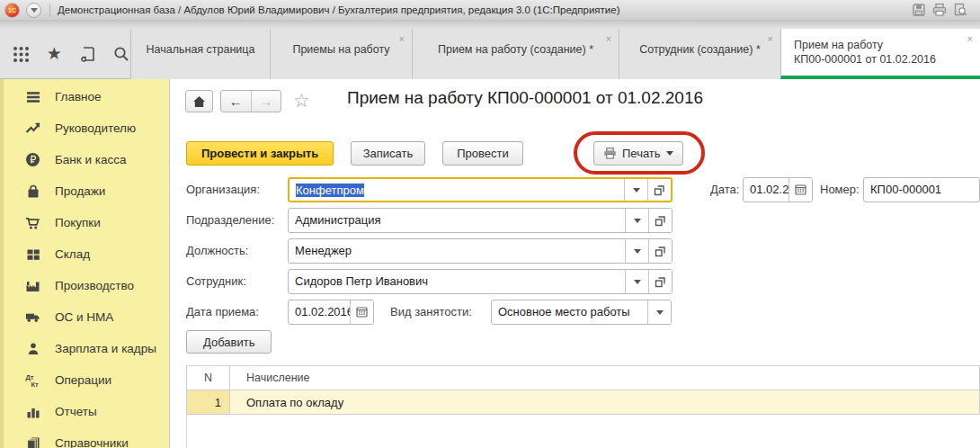 This screenshot has height=448, width=980. I want to click on table-row: 1 Оплата по окладу, so click(584, 403).